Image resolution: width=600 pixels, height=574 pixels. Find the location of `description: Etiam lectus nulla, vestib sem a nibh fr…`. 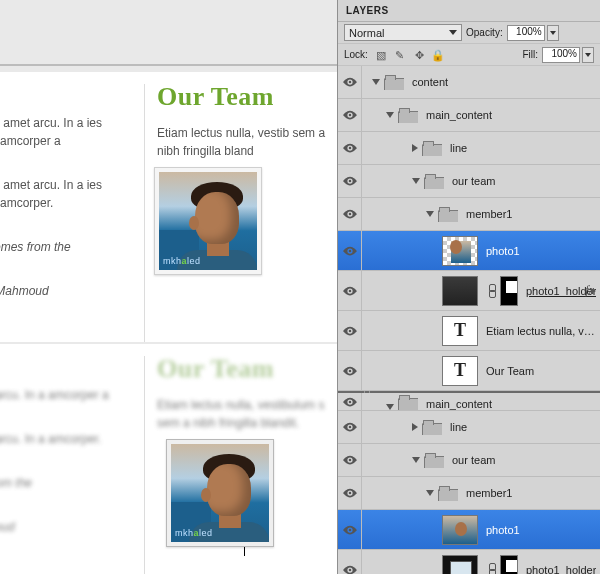

description: Etiam lectus nulla, vestib sem a nibh fr… is located at coordinates (244, 142).